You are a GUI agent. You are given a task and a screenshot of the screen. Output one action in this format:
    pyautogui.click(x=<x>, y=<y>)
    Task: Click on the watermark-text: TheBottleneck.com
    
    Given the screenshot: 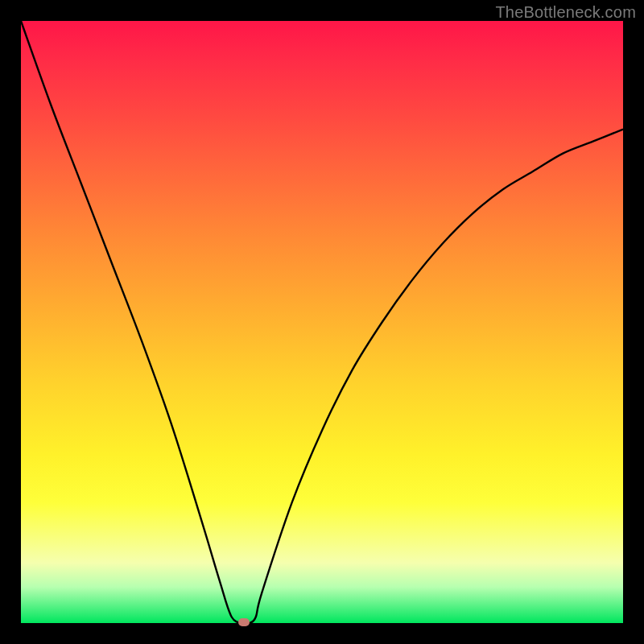 What is the action you would take?
    pyautogui.click(x=565, y=13)
    